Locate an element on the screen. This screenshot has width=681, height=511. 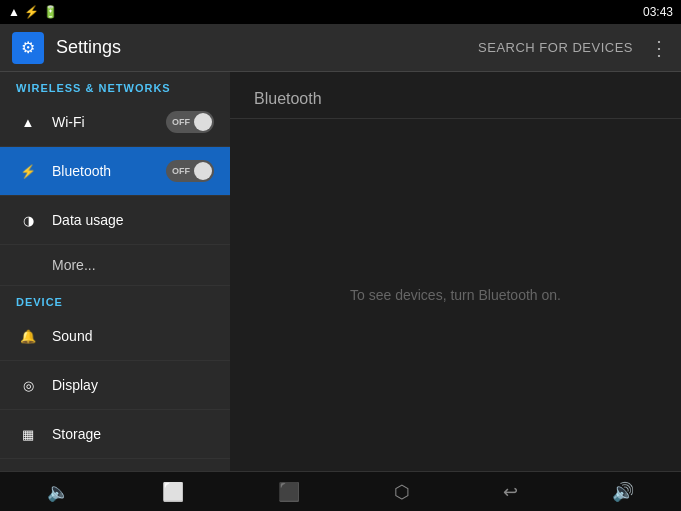
sidebar-item-sound: Sound is located at coordinates (115, 336).